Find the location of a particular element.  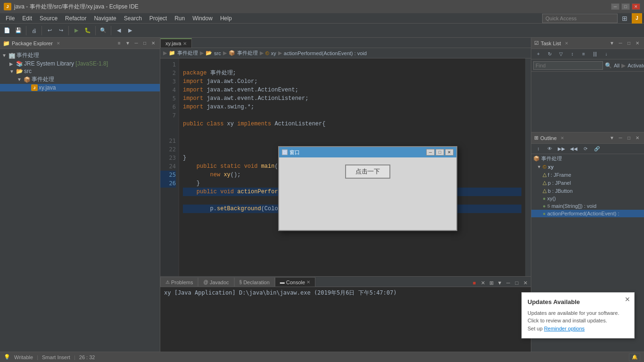

run-btn: ▶ is located at coordinates (76, 31).